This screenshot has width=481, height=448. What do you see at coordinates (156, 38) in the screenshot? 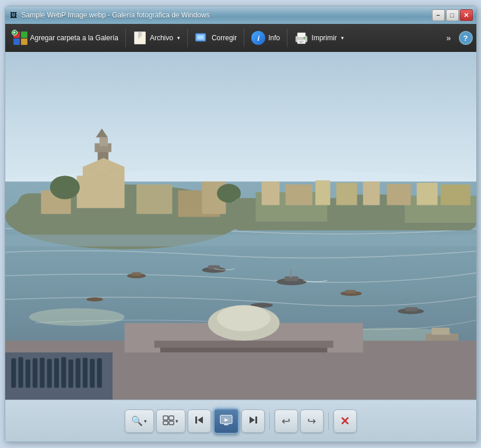
I see `archivo-button: Archivo ▾` at bounding box center [156, 38].